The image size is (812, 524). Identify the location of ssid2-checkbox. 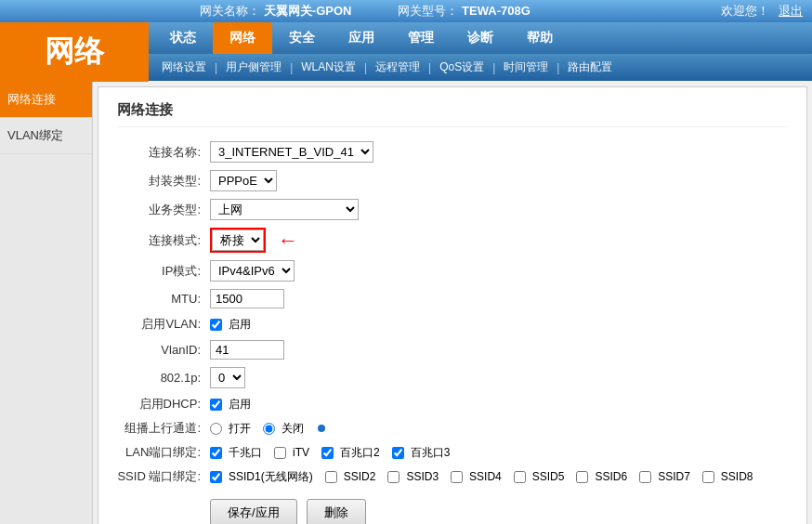
(331, 478).